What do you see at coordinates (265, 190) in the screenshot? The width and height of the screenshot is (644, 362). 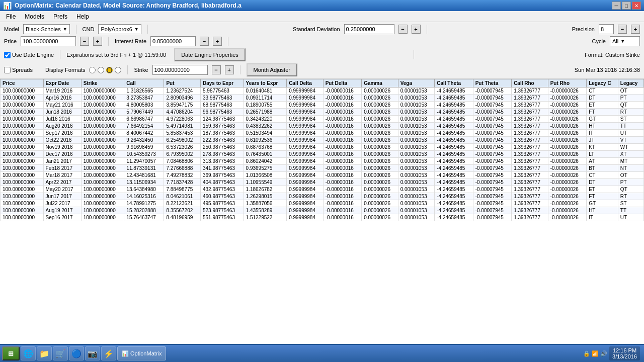 I see `table-cell: 1.18626782` at bounding box center [265, 190].